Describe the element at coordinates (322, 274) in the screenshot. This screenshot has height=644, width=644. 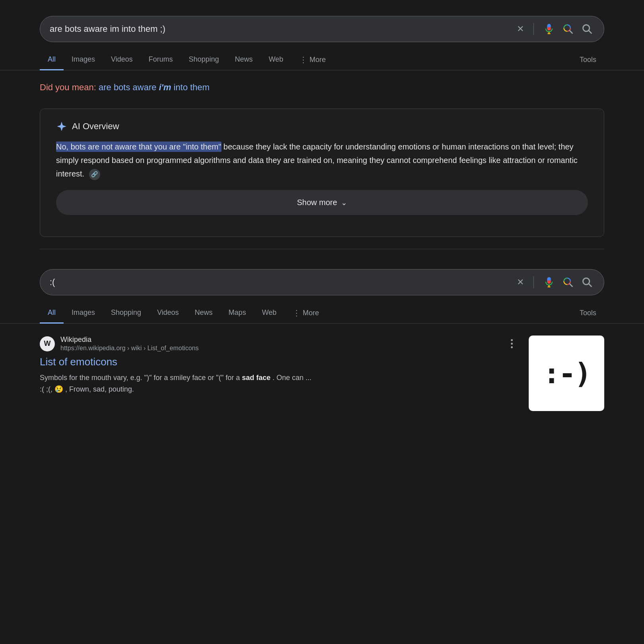
I see `search-section-2: ✕` at that location.